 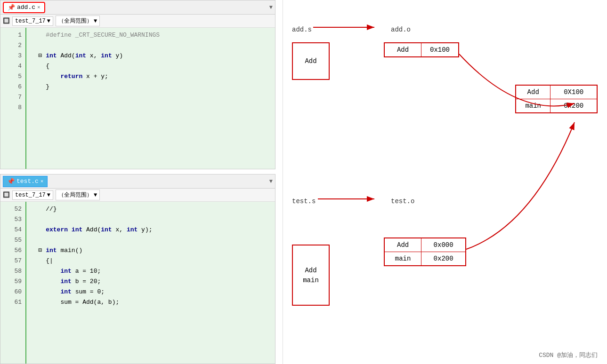 I want to click on bottom-scope-label: （全局范围）, so click(x=75, y=195).